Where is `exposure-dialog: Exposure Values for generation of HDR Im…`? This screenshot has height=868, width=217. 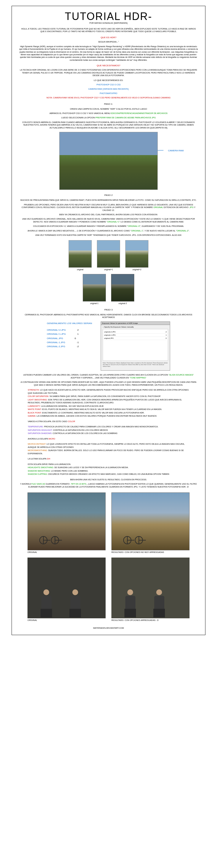 exposure-dialog: Exposure Values for generation of HDR Im… is located at coordinates (135, 346).